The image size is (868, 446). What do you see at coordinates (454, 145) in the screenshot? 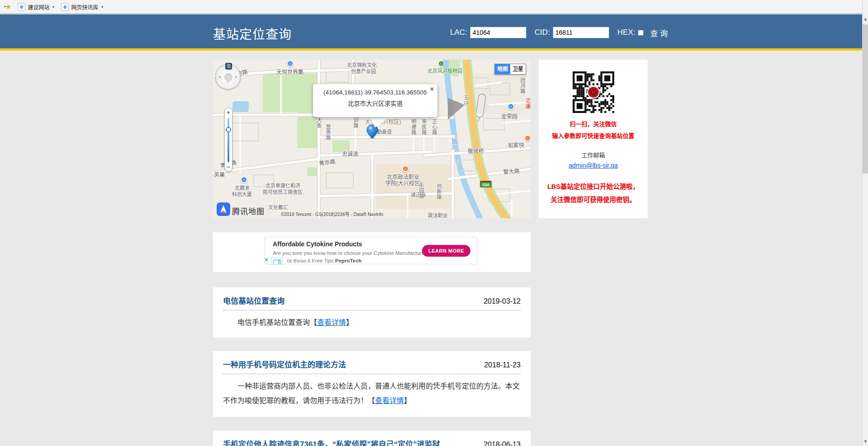
I see `map-label: 凤河` at bounding box center [454, 145].